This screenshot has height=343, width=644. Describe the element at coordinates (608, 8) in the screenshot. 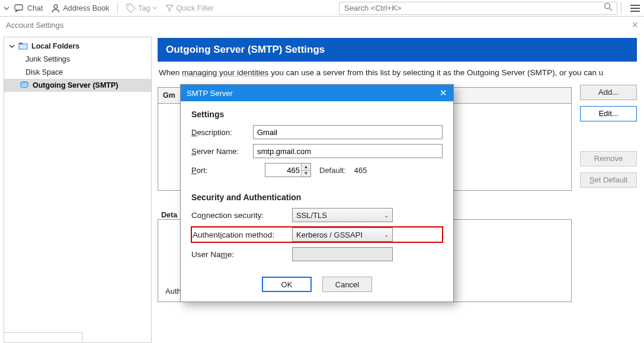

I see `search-icon` at that location.